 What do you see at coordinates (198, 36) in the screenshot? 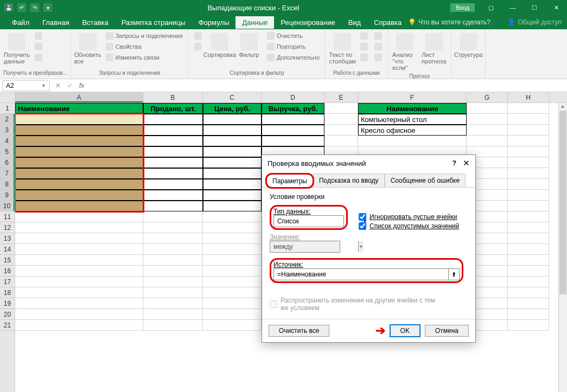
I see `sort-az-button` at bounding box center [198, 36].